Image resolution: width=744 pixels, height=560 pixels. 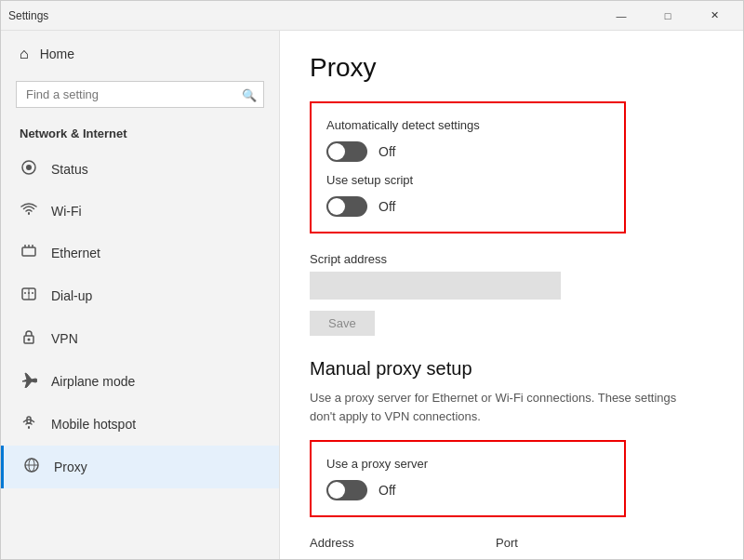 What do you see at coordinates (140, 253) in the screenshot?
I see `sidebar-item-ethernet: Ethernet` at bounding box center [140, 253].